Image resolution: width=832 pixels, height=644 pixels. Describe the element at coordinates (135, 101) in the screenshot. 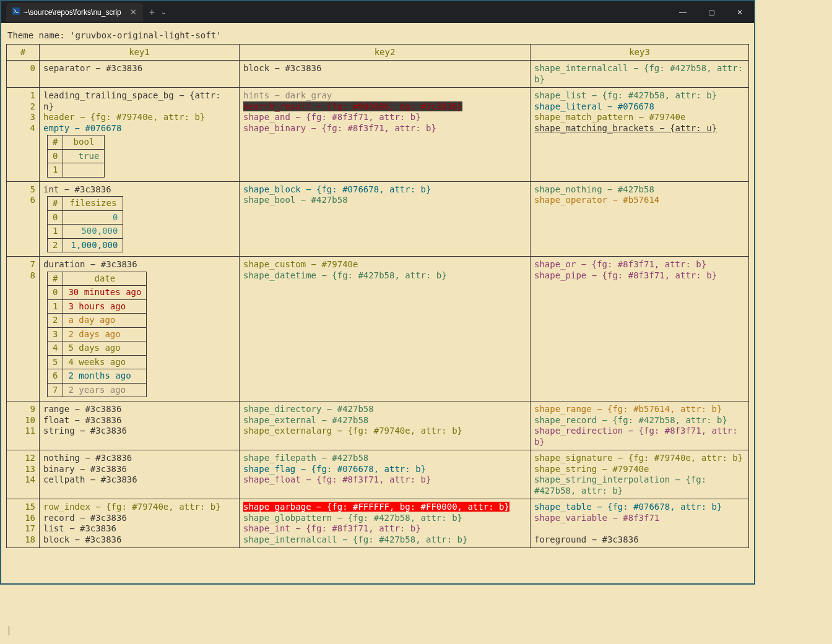

I see `cell-text: leading_trailing_space_bg − {attr: n}` at that location.